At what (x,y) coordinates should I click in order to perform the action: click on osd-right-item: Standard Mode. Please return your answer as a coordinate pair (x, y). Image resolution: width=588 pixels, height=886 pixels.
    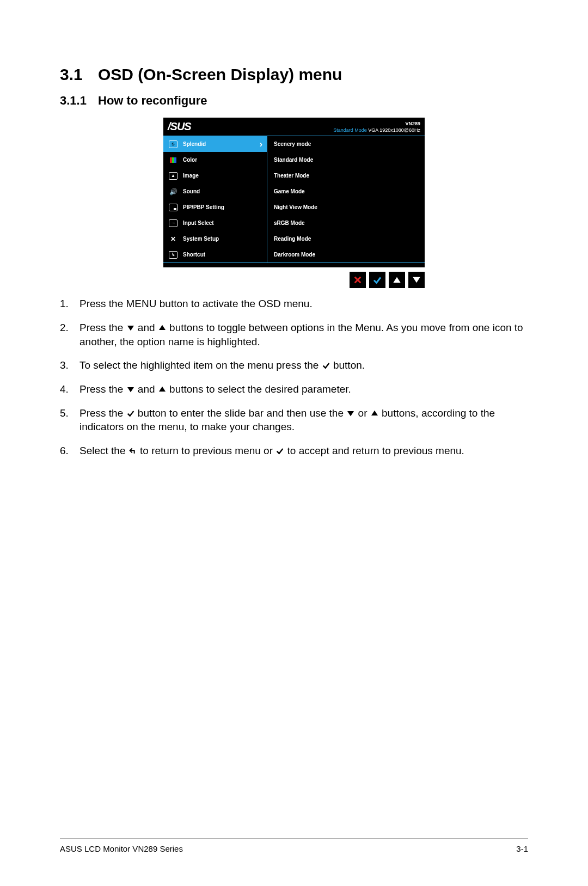
    Looking at the image, I should click on (346, 160).